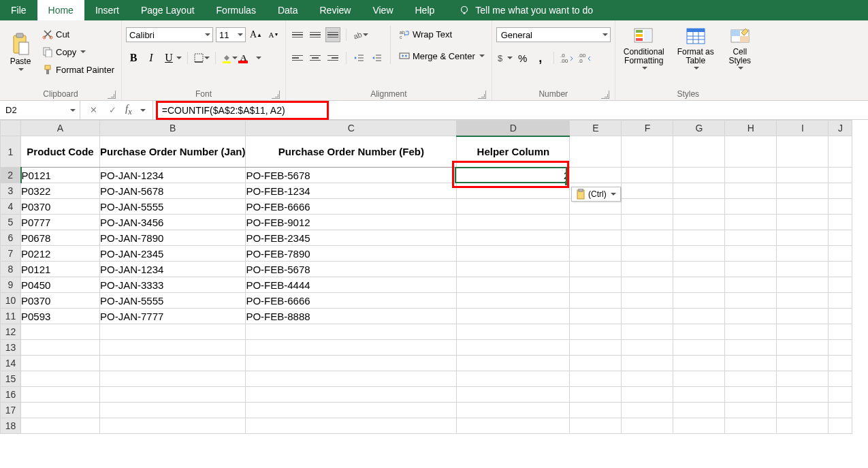  I want to click on cell-D3, so click(513, 191).